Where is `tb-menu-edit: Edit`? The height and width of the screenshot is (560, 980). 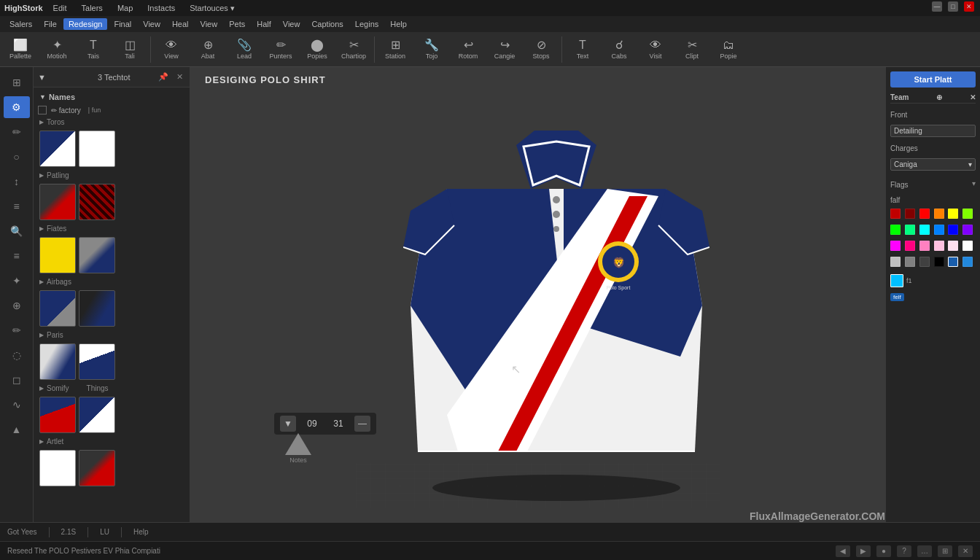 tb-menu-edit: Edit is located at coordinates (60, 9).